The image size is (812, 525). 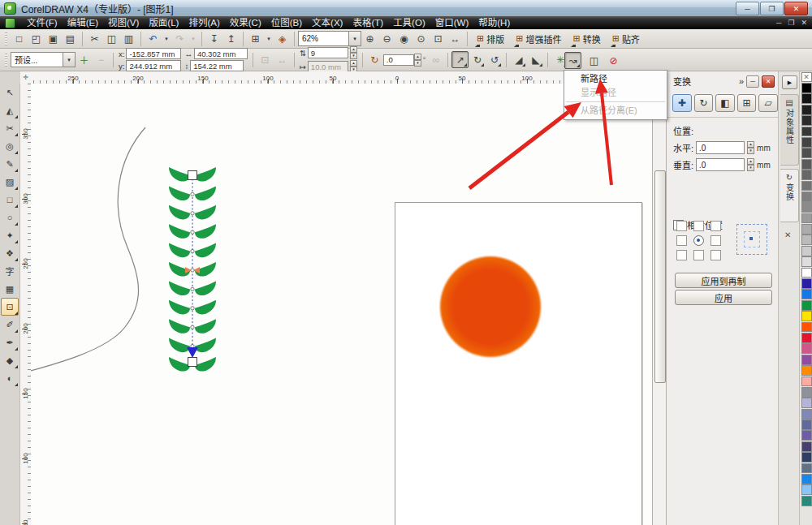 What do you see at coordinates (269, 39) in the screenshot?
I see `launcher-dropdown: ▾` at bounding box center [269, 39].